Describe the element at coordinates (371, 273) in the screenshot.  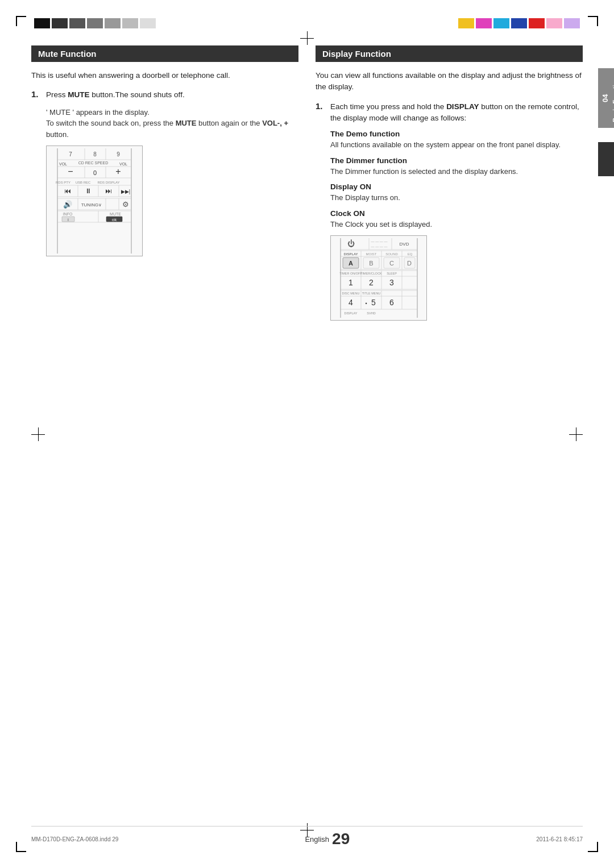
I see `svg-text: TIMER/CLOCK` at that location.